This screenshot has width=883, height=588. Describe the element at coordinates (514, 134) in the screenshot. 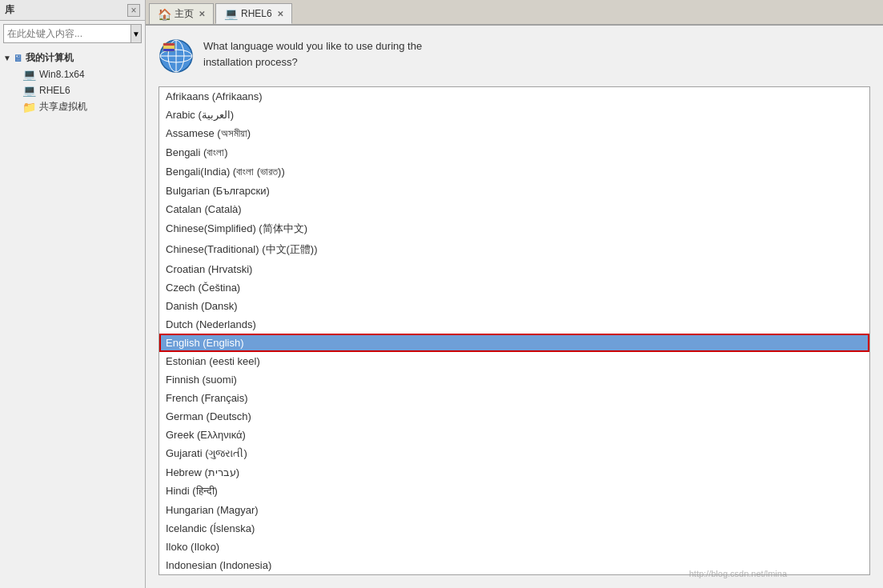

I see `language-item: Assamese (অসমীয়া)` at that location.